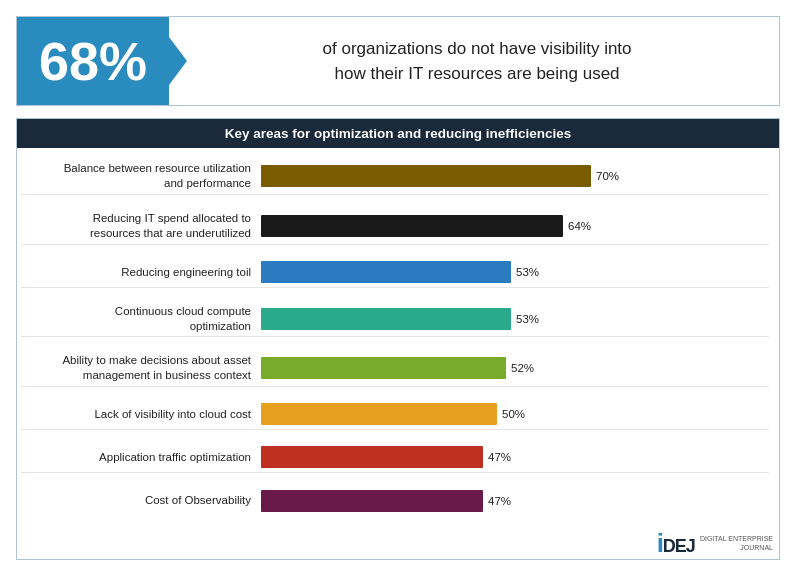 The width and height of the screenshot is (796, 576). I want to click on row-label: Ability to make decisions about assetman…, so click(141, 368).